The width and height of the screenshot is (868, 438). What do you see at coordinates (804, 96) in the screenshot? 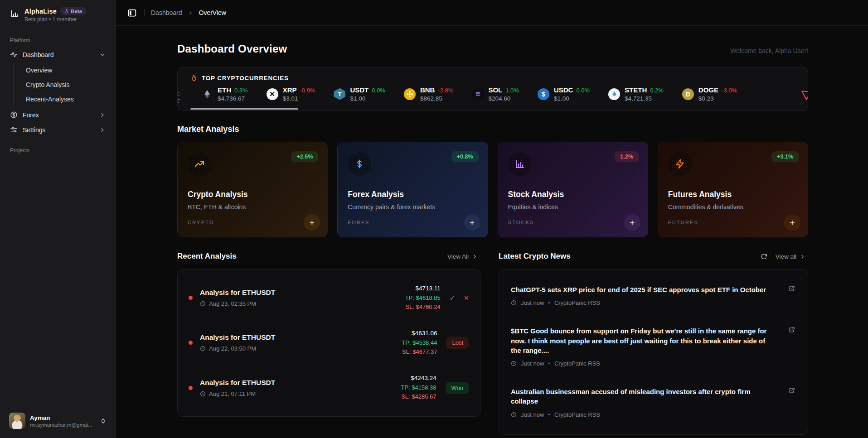
I see `ticker-clipped-item-right` at bounding box center [804, 96].